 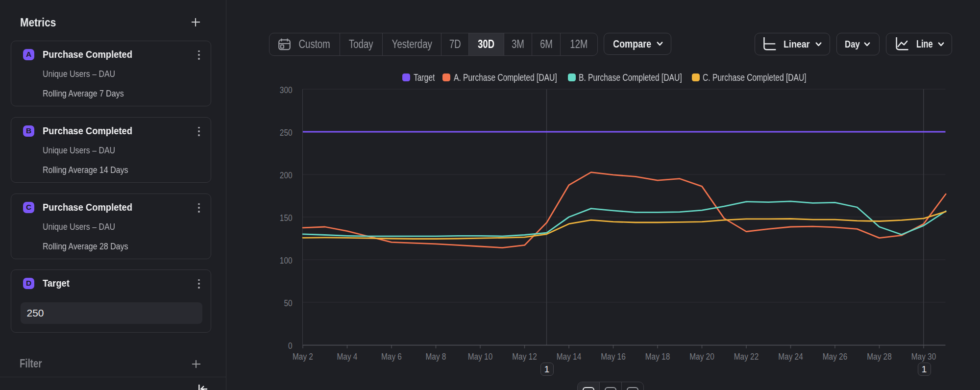 I want to click on svg-text: May 4, so click(x=347, y=356).